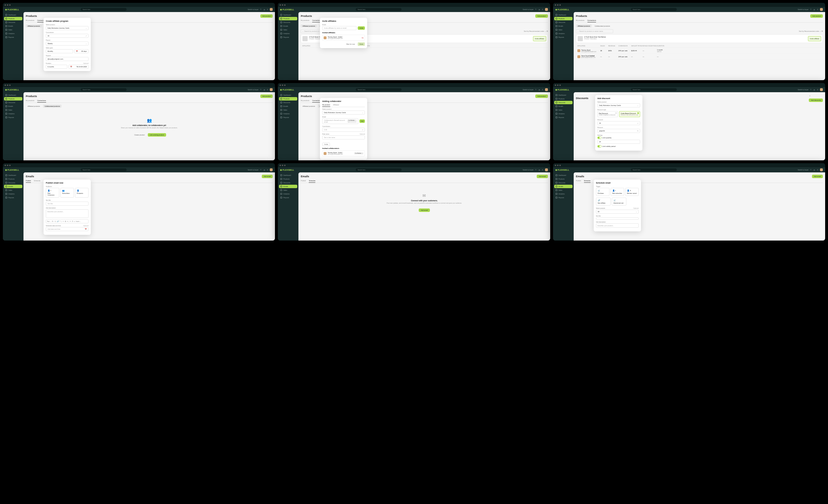  Describe the element at coordinates (82, 193) in the screenshot. I see `audience-prospects: 👤Prospects` at that location.